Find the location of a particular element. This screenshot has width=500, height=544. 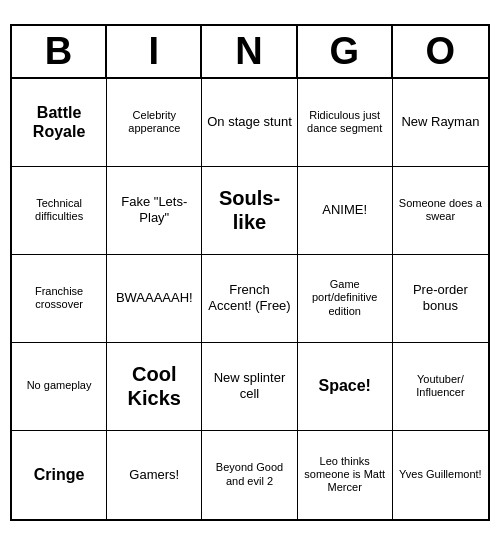

bingo-cell: Cringe is located at coordinates (60, 475).